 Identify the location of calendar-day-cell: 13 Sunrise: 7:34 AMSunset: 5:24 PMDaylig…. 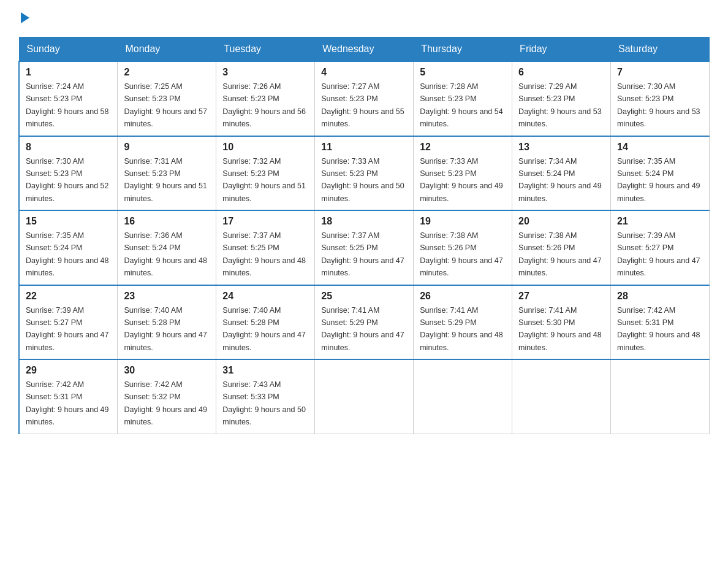
(561, 174).